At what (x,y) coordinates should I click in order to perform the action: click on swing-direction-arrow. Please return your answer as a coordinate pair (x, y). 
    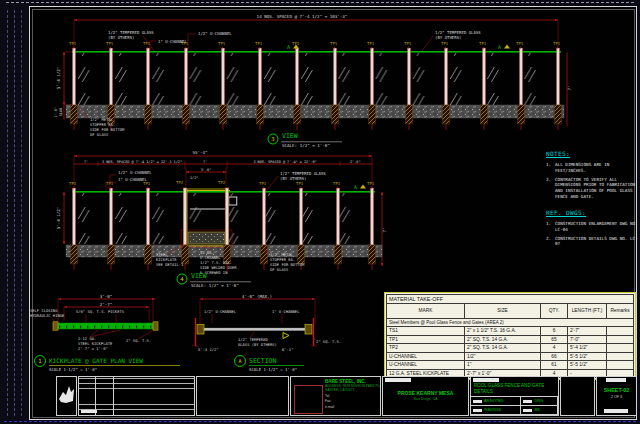
    Looking at the image, I should click on (286, 336).